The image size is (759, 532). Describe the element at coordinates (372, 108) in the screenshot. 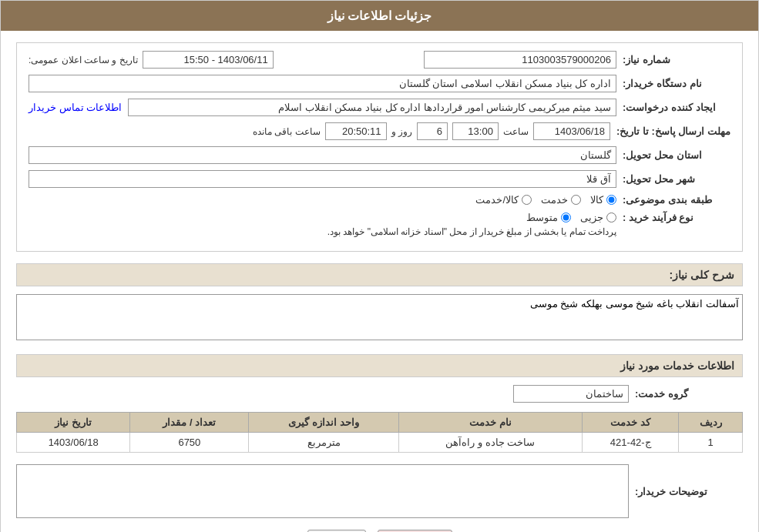

I see `requester-name: سید میثم میرکریمی کارشناس امور قراردادها…` at that location.